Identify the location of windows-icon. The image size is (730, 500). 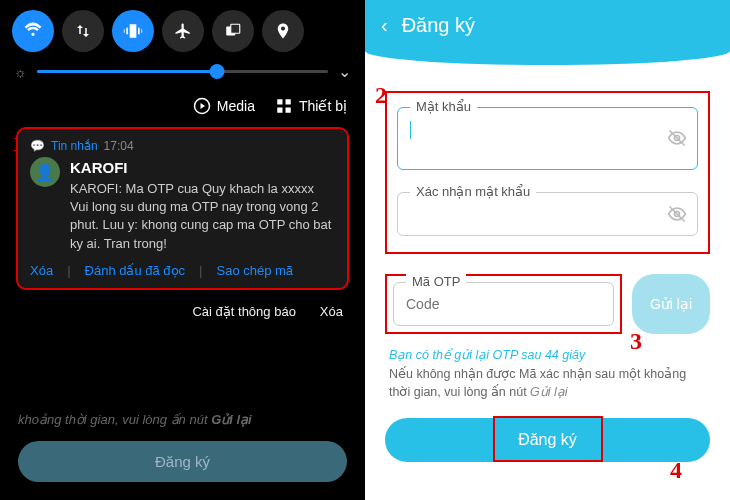
(233, 31).